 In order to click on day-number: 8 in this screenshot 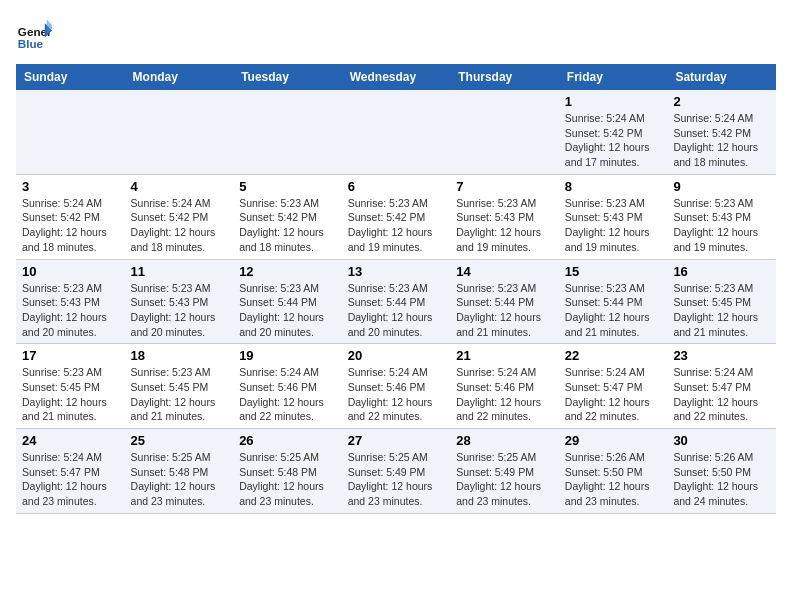, I will do `click(614, 186)`.